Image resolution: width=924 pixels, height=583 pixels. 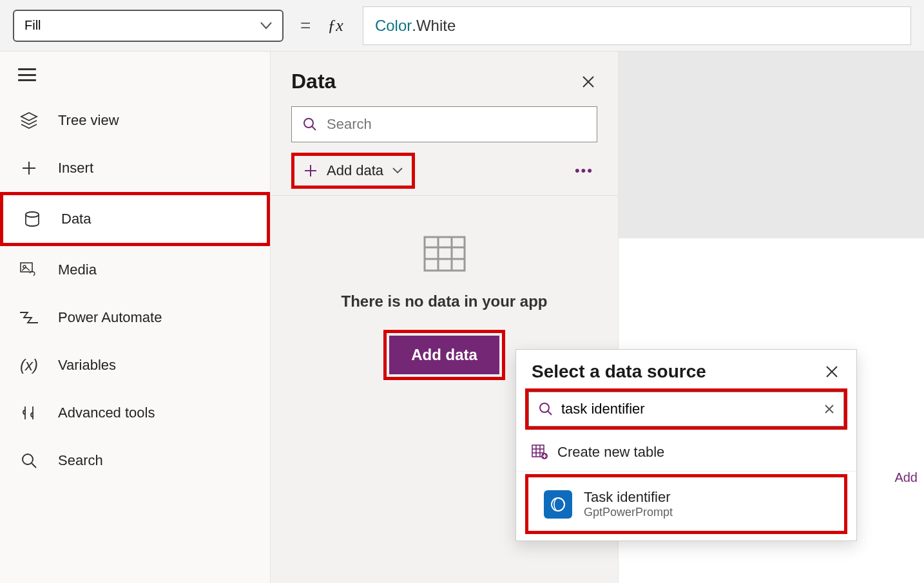 What do you see at coordinates (305, 26) in the screenshot?
I see `equals-sign: =` at bounding box center [305, 26].